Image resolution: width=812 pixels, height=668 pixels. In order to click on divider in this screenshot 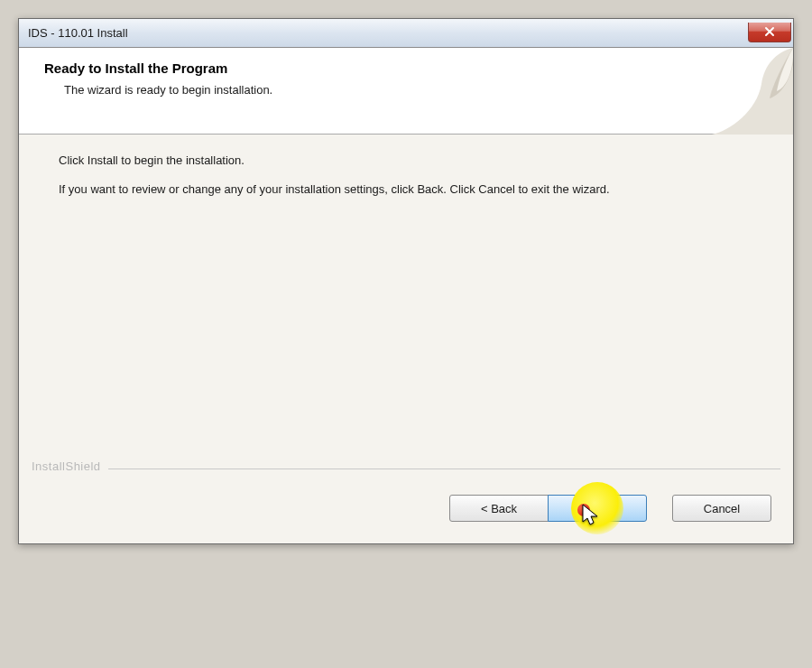, I will do `click(444, 469)`.